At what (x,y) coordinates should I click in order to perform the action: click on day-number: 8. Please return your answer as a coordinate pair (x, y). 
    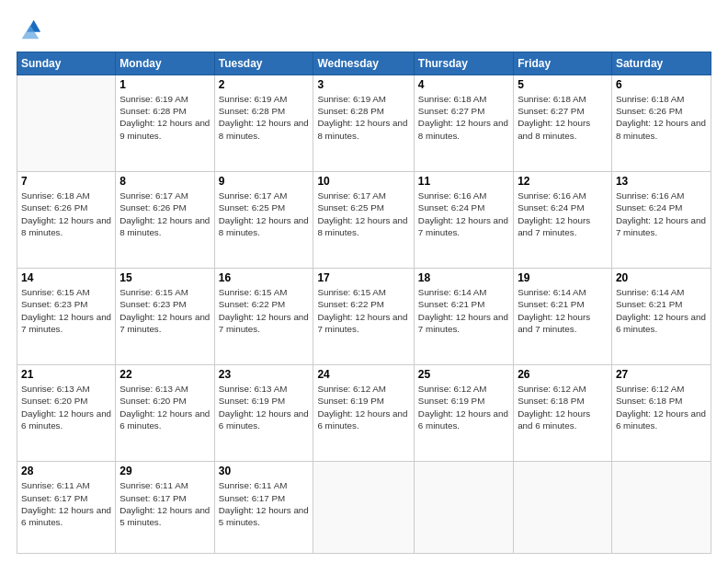
    Looking at the image, I should click on (165, 181).